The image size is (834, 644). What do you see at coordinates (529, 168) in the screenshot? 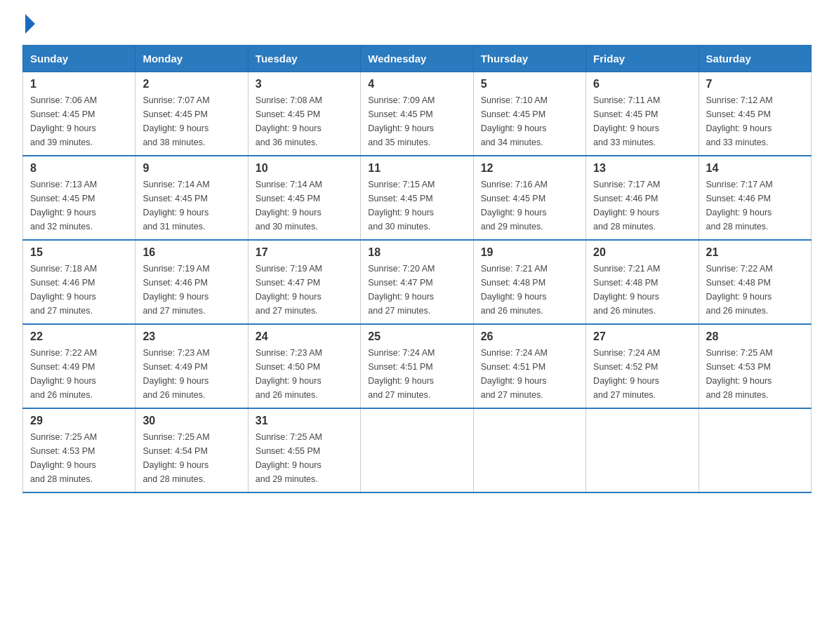
I see `day-number: 12` at bounding box center [529, 168].